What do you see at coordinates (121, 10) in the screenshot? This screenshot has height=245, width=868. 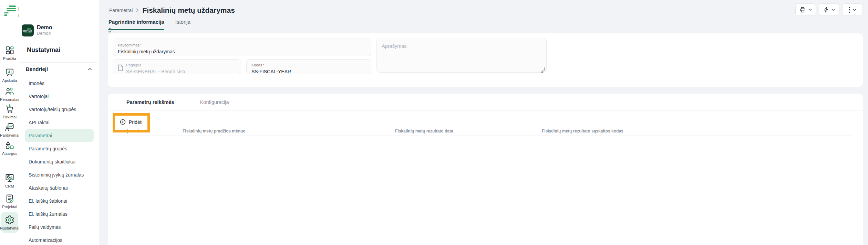 I see `breadcrumb-parent: Parametrai` at bounding box center [121, 10].